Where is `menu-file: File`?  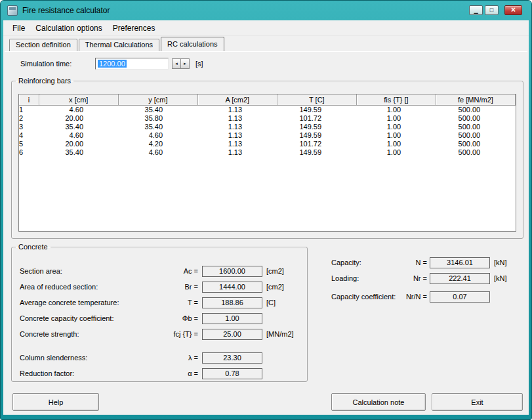
menu-file: File is located at coordinates (18, 28).